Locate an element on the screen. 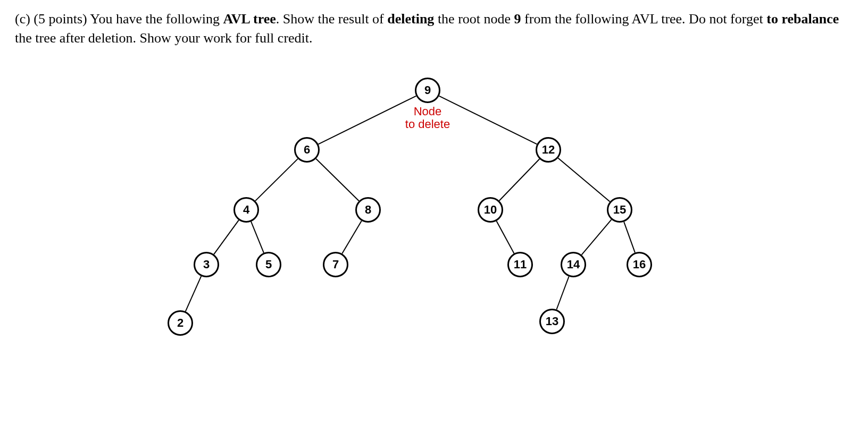 The width and height of the screenshot is (868, 433). node-label: 2 is located at coordinates (180, 323).